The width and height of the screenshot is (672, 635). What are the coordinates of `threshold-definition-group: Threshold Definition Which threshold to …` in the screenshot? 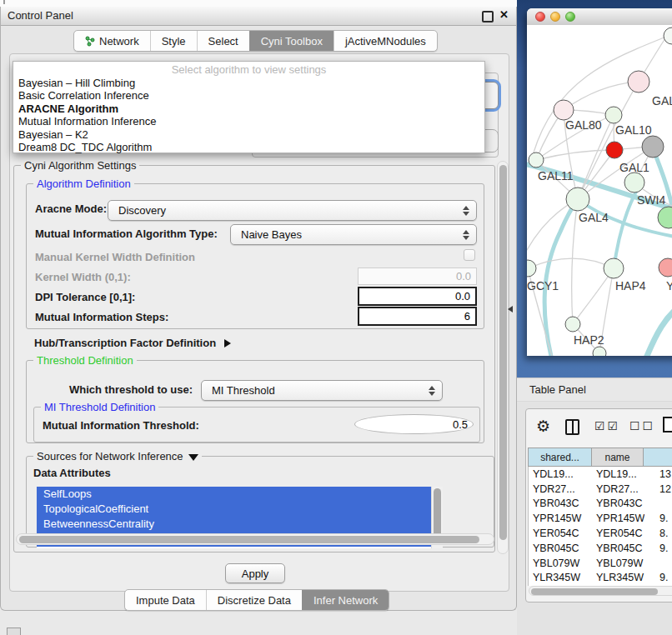 It's located at (255, 402).